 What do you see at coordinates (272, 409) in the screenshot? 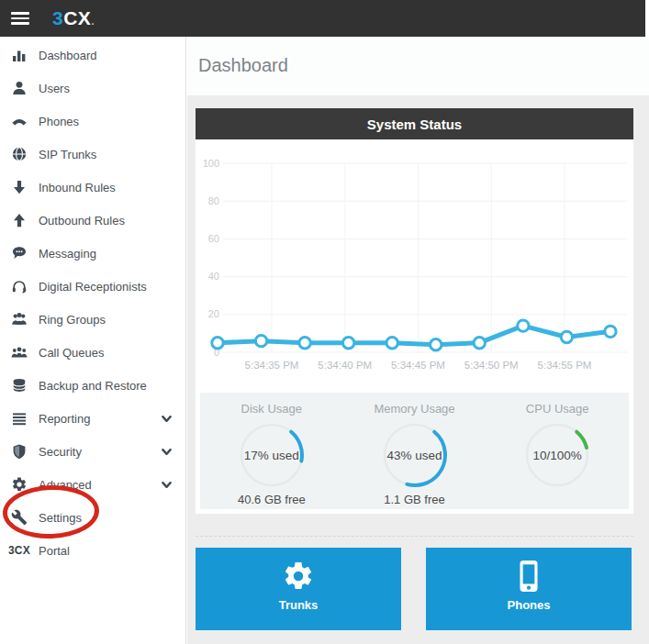
I see `gauge-title: Disk Usage` at bounding box center [272, 409].